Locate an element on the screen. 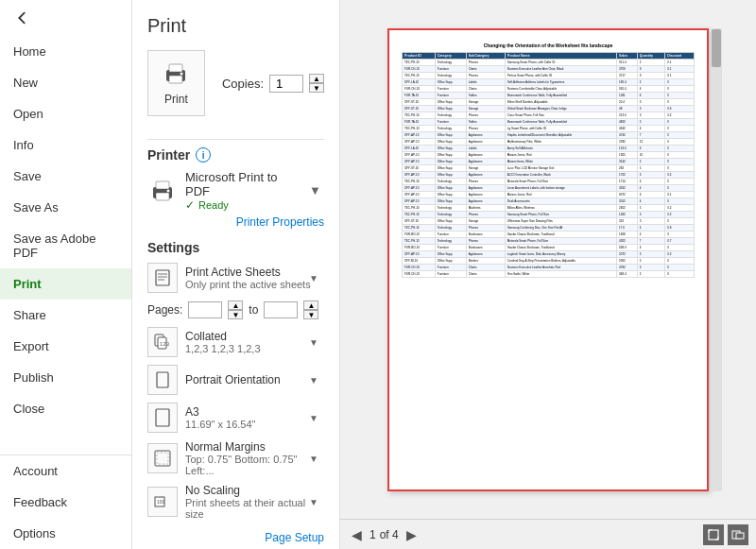 This screenshot has width=756, height=549. settings-sheets: Print Active Sheets Only print the activ… is located at coordinates (236, 278).